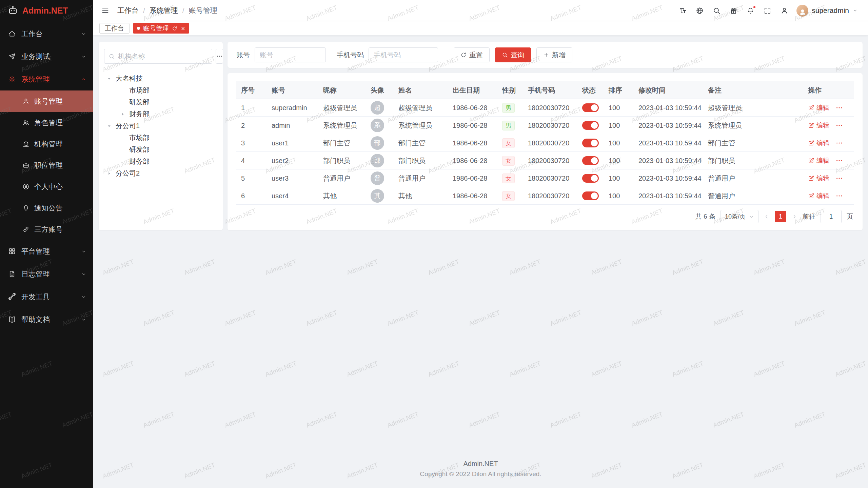 The image size is (868, 488). Describe the element at coordinates (545, 125) in the screenshot. I see `table-row: 2admin系统管理员系系统管理员1986-06-28男180200307201…` at that location.